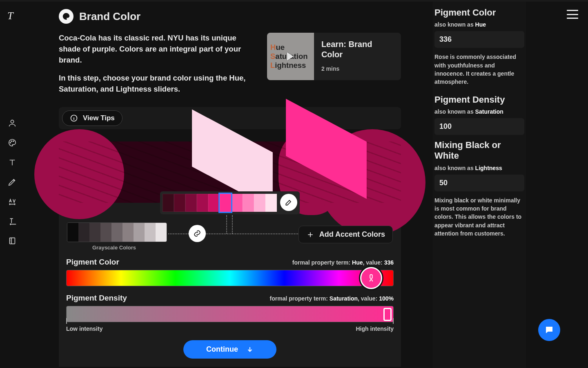 The height and width of the screenshot is (368, 588). I want to click on nav-textstyle-icon, so click(12, 222).